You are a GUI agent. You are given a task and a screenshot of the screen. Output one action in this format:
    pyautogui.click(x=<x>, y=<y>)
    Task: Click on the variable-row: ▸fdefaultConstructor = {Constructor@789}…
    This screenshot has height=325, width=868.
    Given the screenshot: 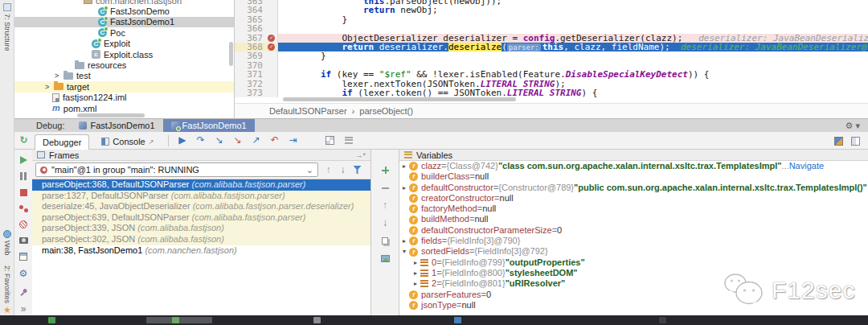 What is the action you would take?
    pyautogui.click(x=633, y=188)
    